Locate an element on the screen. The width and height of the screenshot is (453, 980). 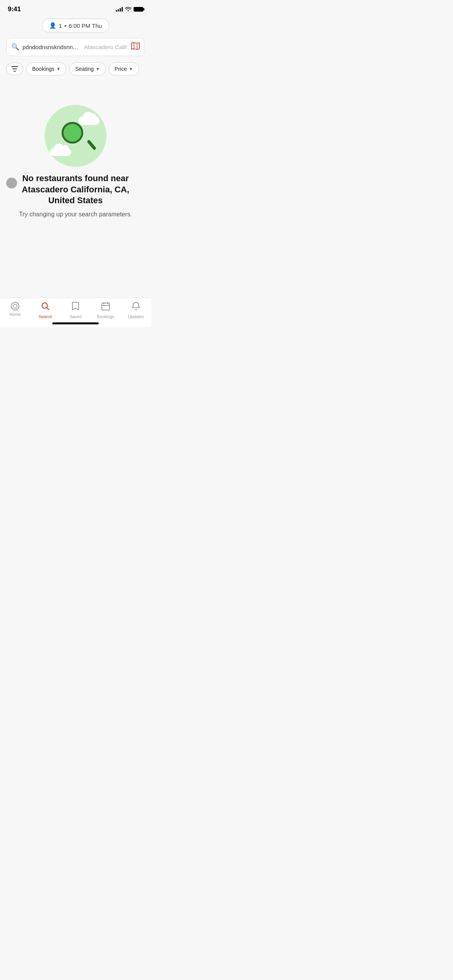
seating-filter-label: Seating is located at coordinates (84, 69).